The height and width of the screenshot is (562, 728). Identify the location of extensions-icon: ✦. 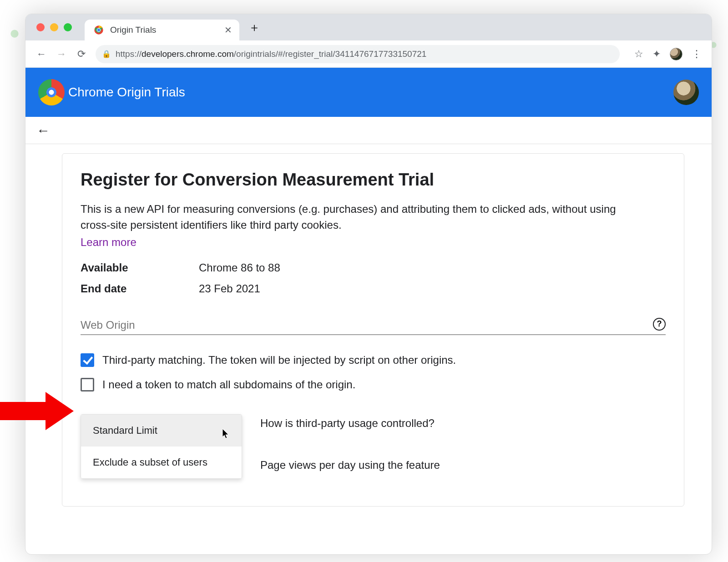
(657, 54).